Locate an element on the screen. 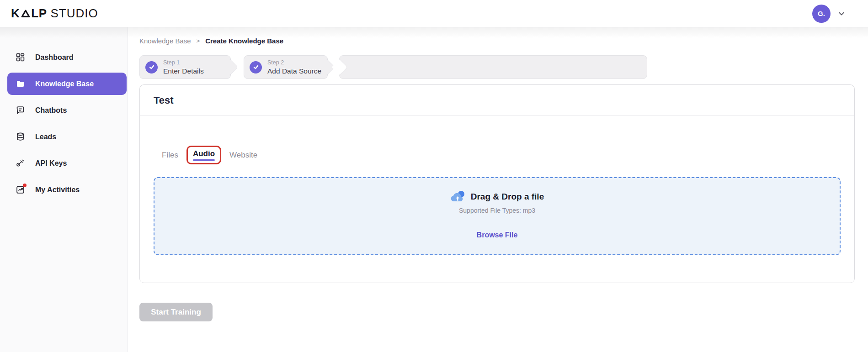 The image size is (868, 352). logo-text-k: K is located at coordinates (16, 14).